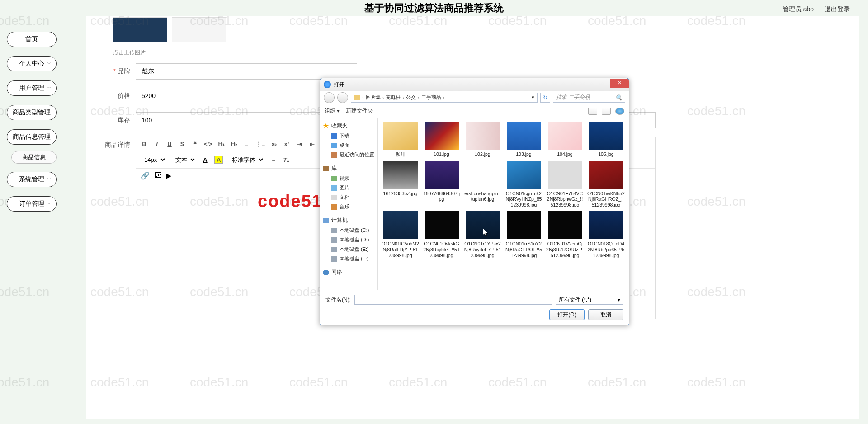  I want to click on breadcrumb-item: 二手商品, so click(431, 98).